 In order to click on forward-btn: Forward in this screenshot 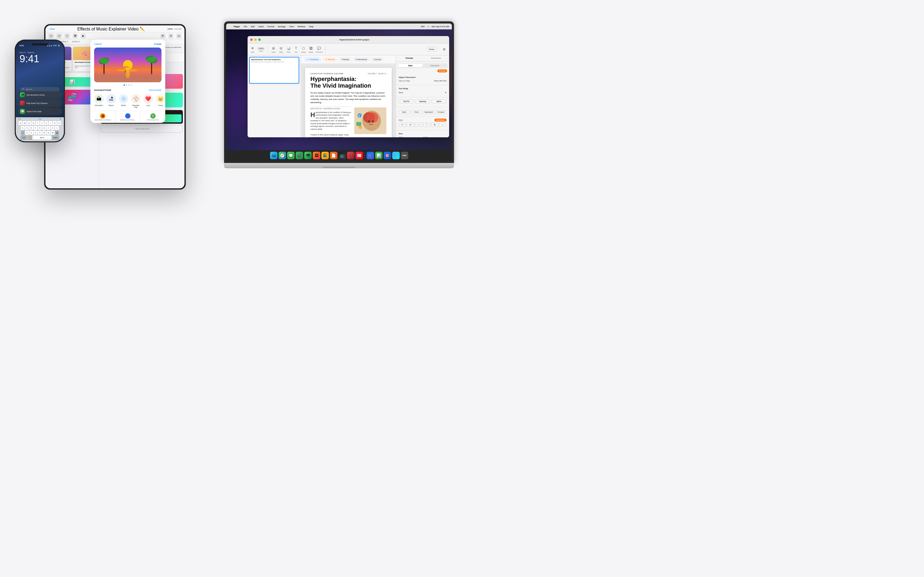, I will do `click(441, 112)`.